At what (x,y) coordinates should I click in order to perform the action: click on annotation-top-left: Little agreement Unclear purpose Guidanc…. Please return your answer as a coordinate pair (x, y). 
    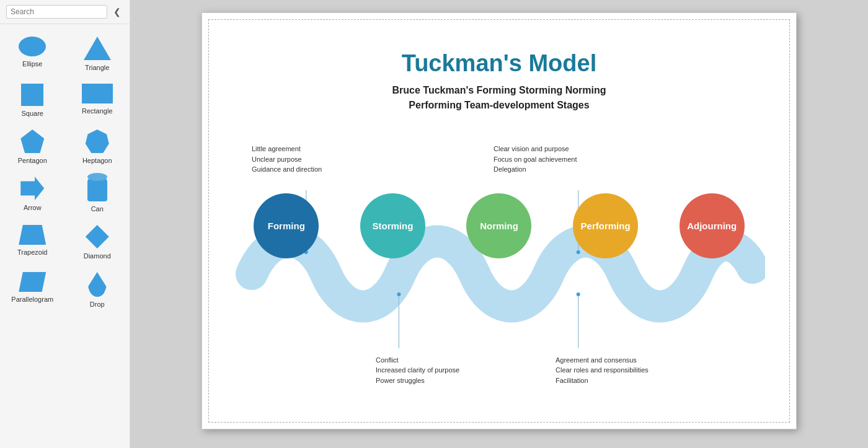
    Looking at the image, I should click on (286, 159).